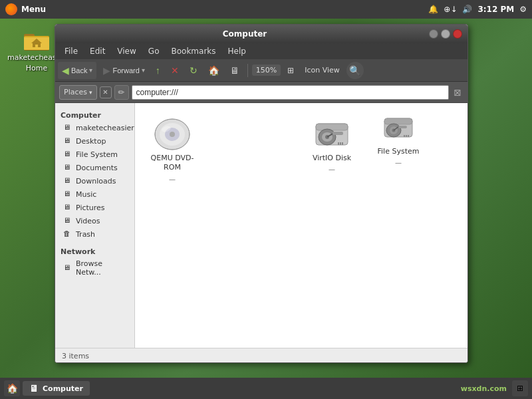 This screenshot has width=532, height=399. Describe the element at coordinates (94, 141) in the screenshot. I see `sidebar-item-desktop: 🖥 Desktop` at that location.